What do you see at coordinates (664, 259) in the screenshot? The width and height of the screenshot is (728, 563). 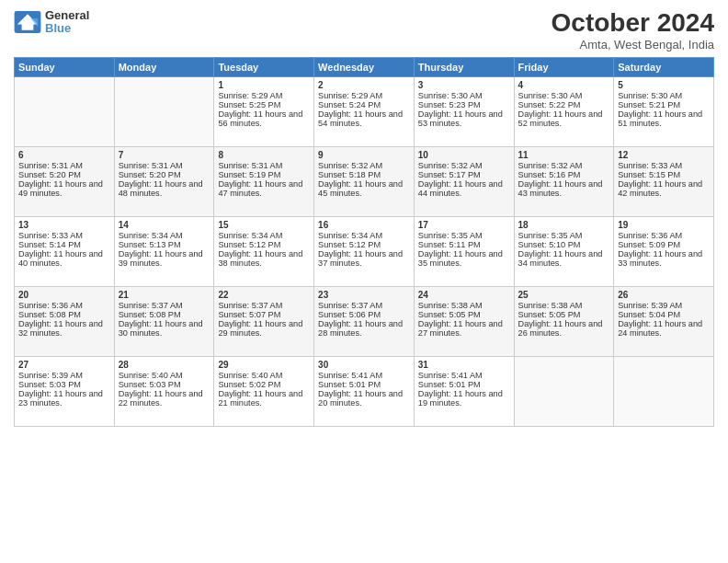 I see `day-info: Daylight: 11 hours and 33 minutes.` at bounding box center [664, 259].